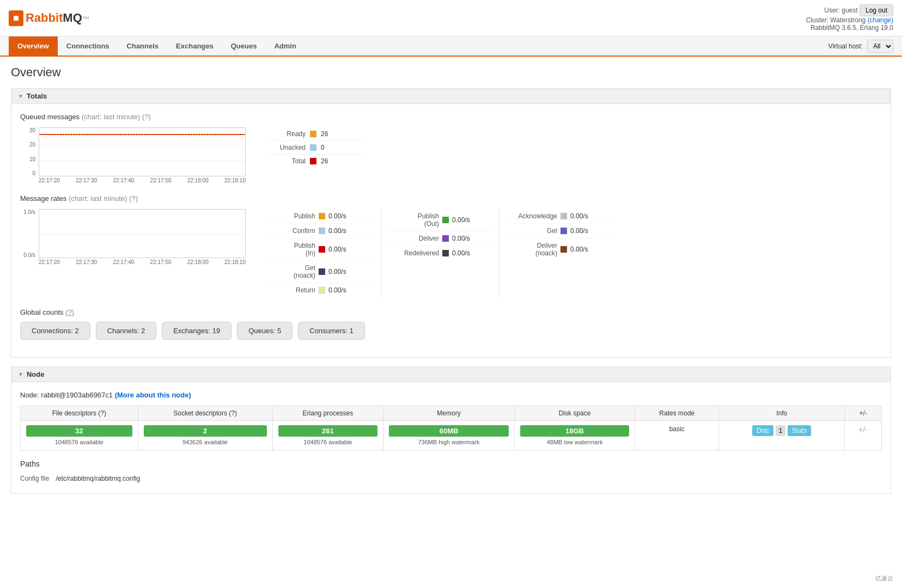 The image size is (902, 588). Describe the element at coordinates (763, 431) in the screenshot. I see `disc-button: Disc` at that location.